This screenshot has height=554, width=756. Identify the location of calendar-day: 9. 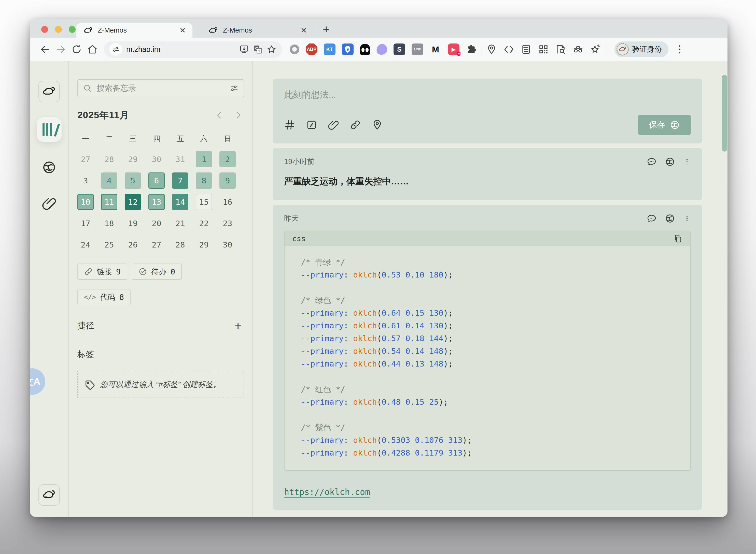
(228, 180).